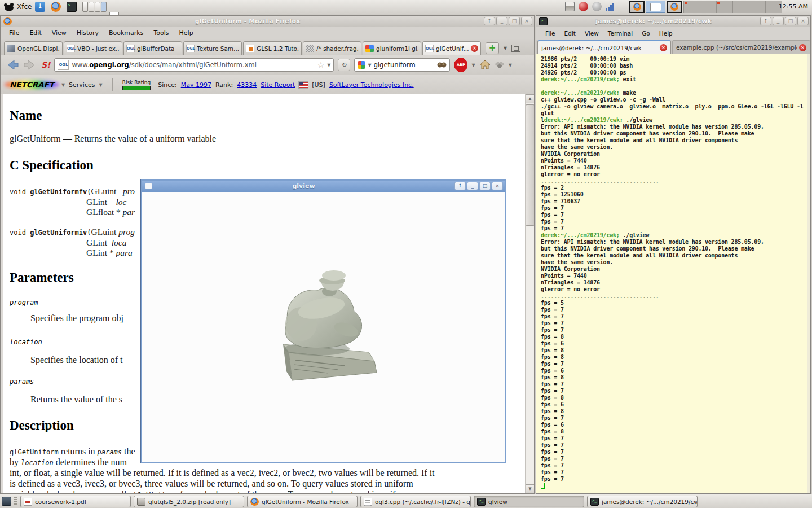 The width and height of the screenshot is (812, 508). Describe the element at coordinates (12, 65) in the screenshot. I see `back-button` at that location.